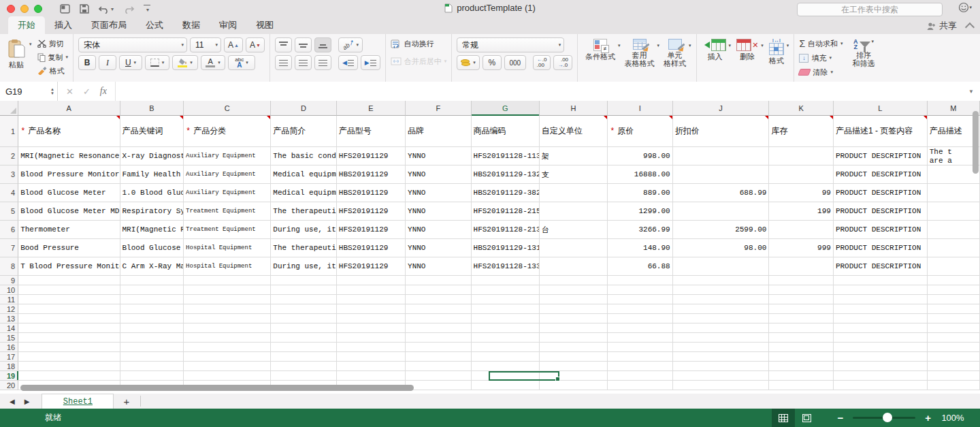  Describe the element at coordinates (802, 230) in the screenshot. I see `cell-K6` at that location.